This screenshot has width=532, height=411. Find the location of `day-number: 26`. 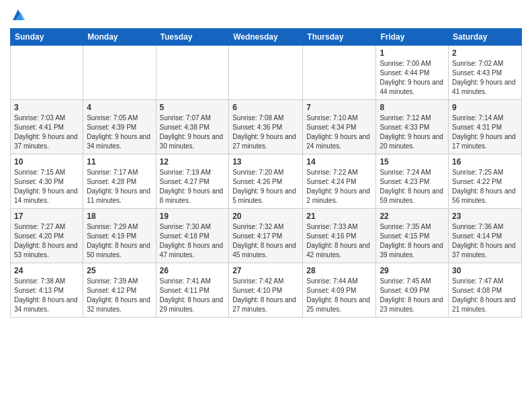

day-number: 26 is located at coordinates (193, 271).